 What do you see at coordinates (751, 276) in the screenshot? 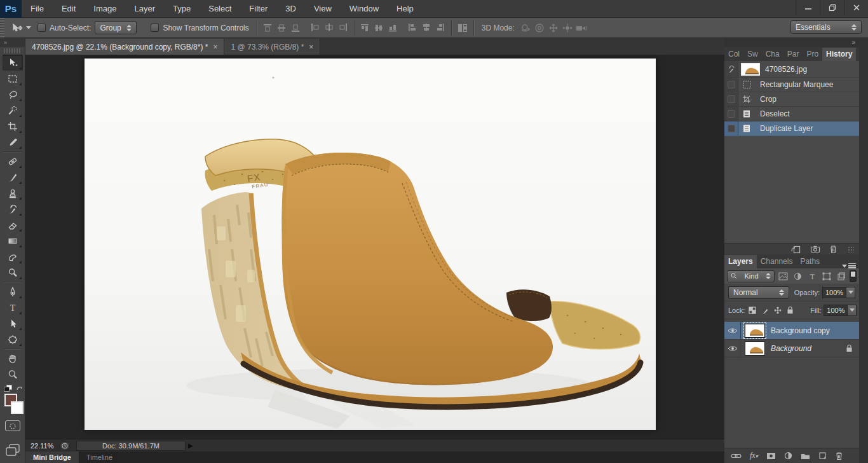
I see `filter-kind-dropdown: Kind` at bounding box center [751, 276].